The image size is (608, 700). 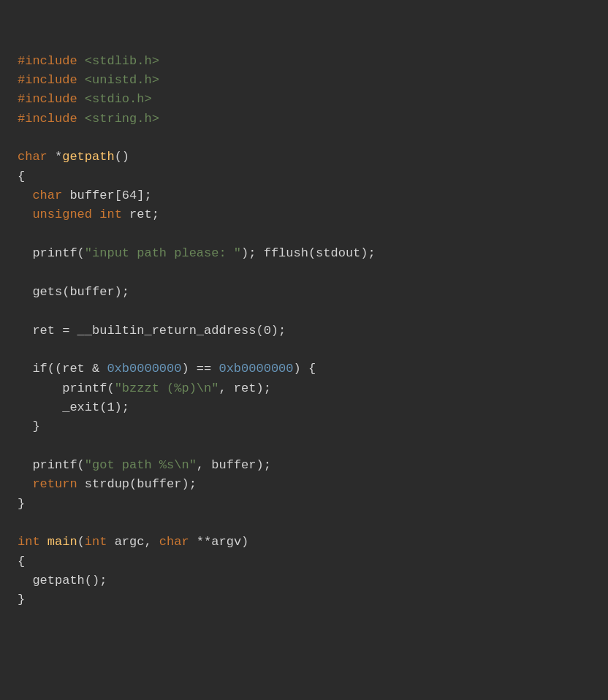 I want to click on code-line: char buffer[64];, so click(x=304, y=196).